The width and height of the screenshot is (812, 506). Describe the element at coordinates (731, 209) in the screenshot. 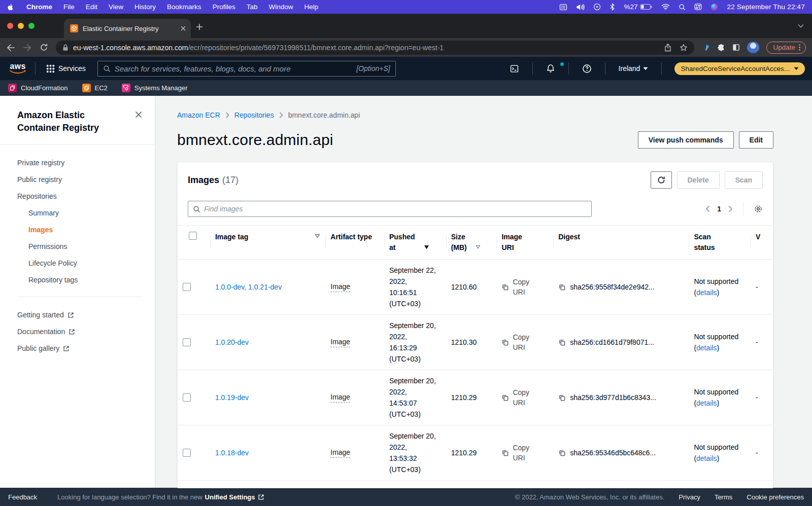

I see `next-page-icon` at that location.